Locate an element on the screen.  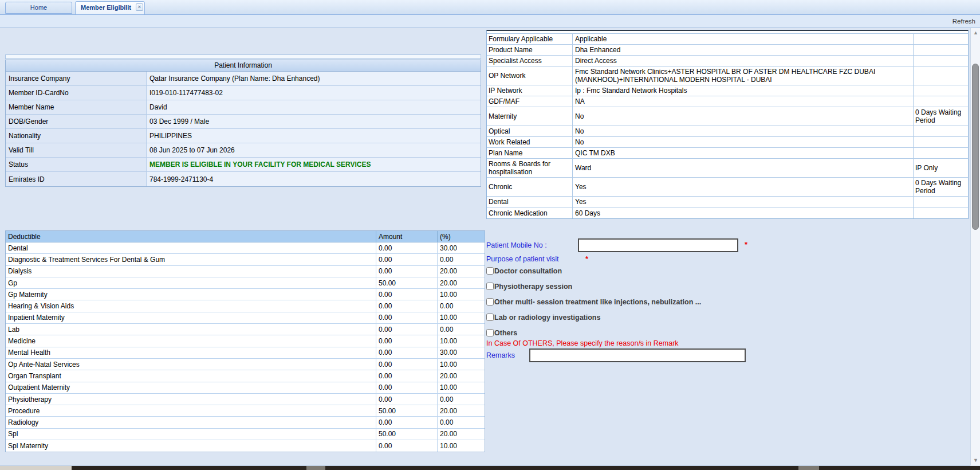
deductible-name: Inpatient Maternity is located at coordinates (191, 318).